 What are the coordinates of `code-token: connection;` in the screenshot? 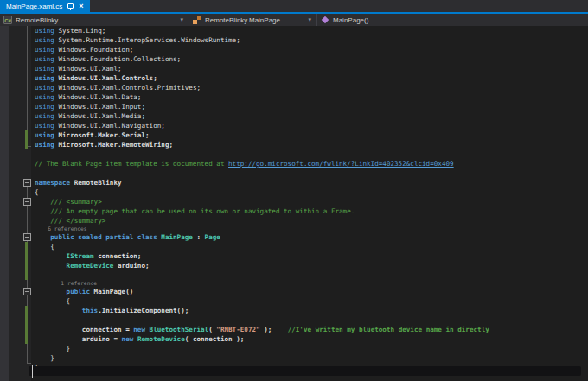 It's located at (118, 256).